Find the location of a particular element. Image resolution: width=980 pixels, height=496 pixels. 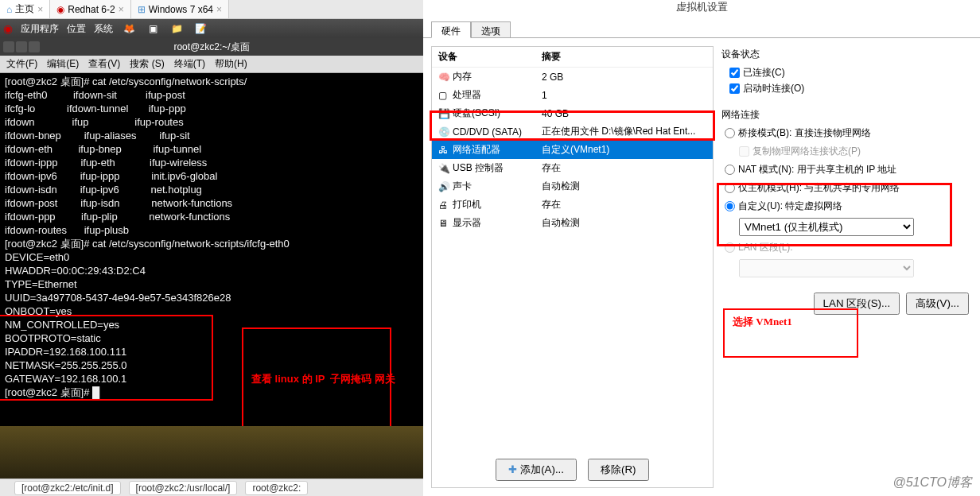

device-icon: 🧠 is located at coordinates (445, 77).